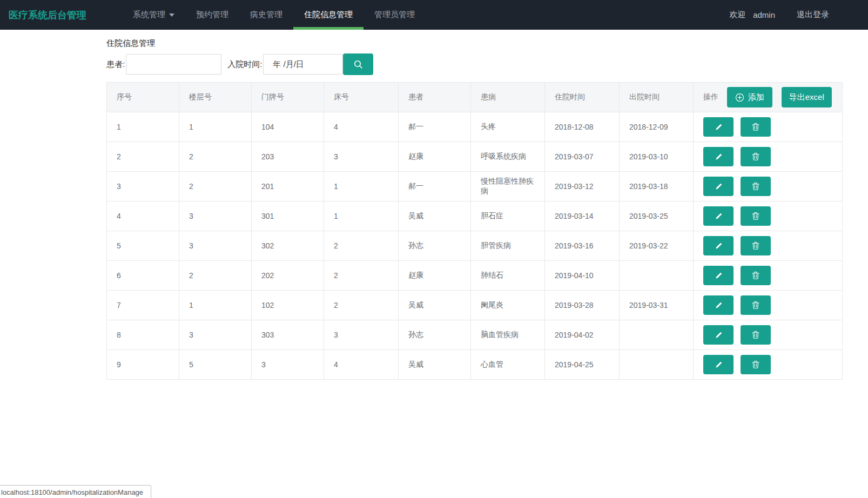  I want to click on patient-input, so click(174, 64).